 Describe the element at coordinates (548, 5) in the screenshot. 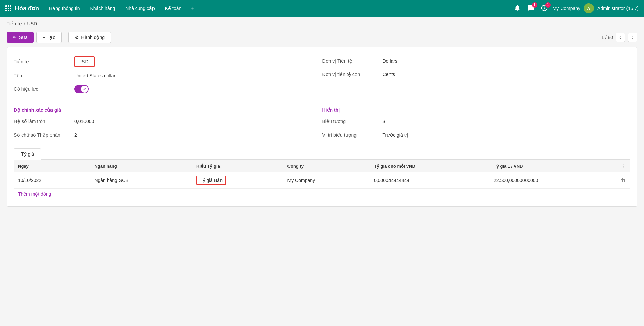

I see `clock-badge: 1` at that location.